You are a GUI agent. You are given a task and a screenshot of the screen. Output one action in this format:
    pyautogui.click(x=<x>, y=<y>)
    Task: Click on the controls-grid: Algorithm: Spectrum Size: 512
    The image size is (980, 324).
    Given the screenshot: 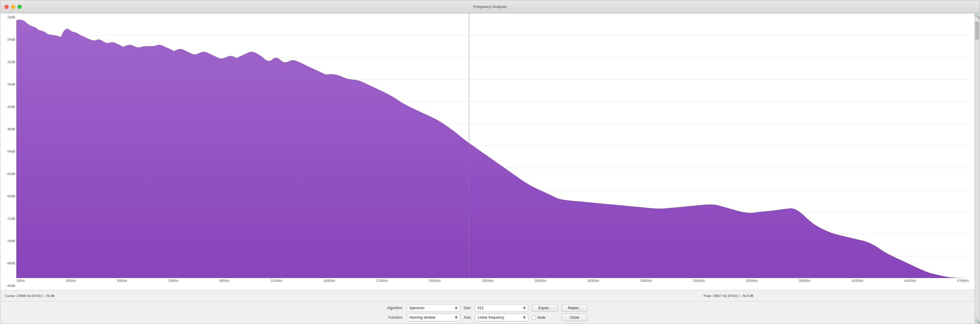 What is the action you would take?
    pyautogui.click(x=488, y=313)
    